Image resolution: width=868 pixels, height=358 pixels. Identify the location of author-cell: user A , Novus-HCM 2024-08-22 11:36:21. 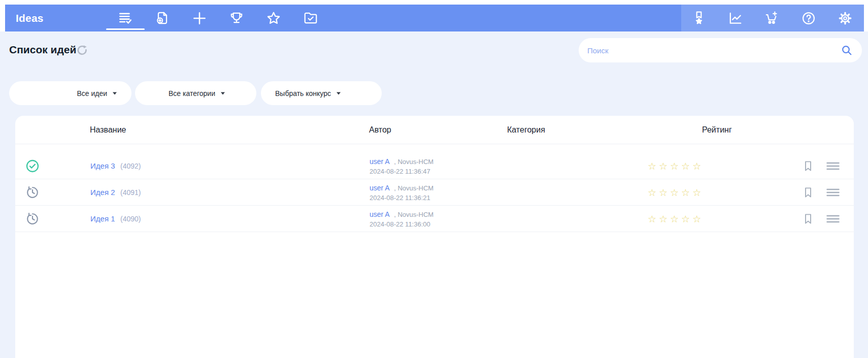
(402, 192).